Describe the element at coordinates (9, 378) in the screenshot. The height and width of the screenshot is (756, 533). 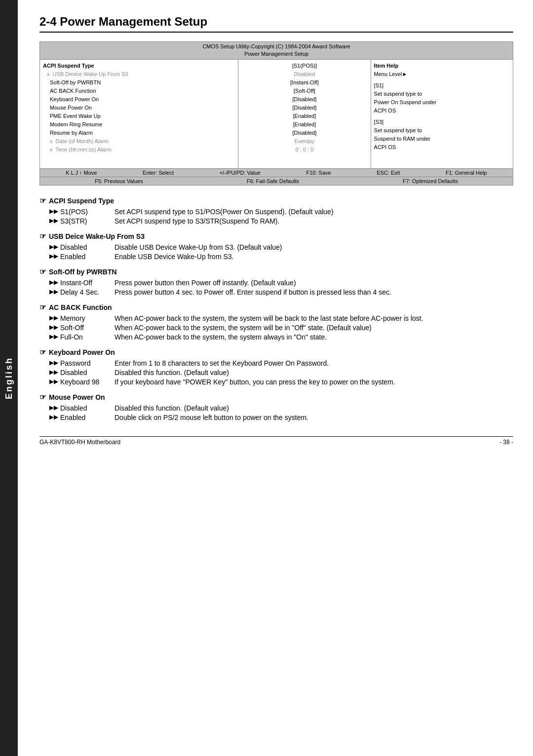
I see `side-tab-label: English` at that location.